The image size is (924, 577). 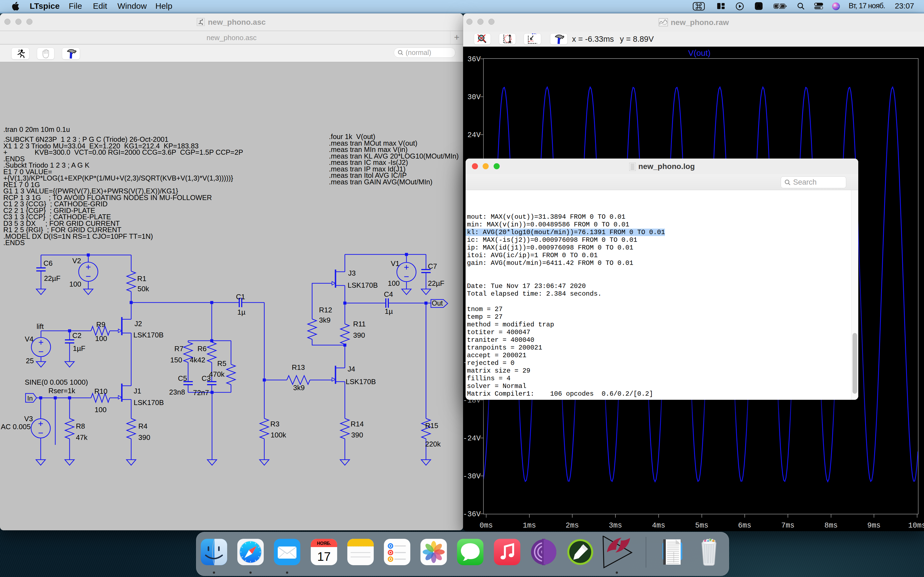 What do you see at coordinates (275, 424) in the screenshot?
I see `svg-text: R3` at bounding box center [275, 424].